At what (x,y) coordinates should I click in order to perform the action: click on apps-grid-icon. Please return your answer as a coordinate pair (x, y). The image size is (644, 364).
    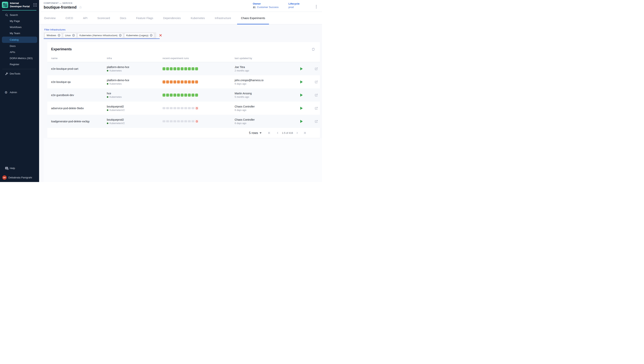
    Looking at the image, I should click on (35, 5).